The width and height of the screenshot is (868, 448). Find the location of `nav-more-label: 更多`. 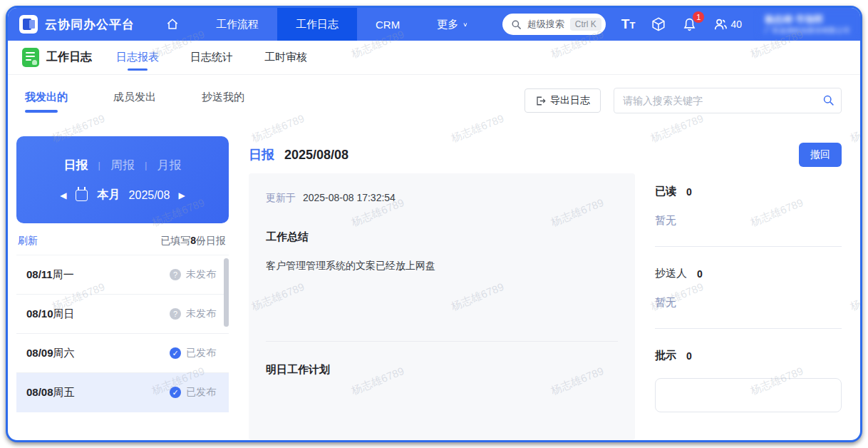

nav-more-label: 更多 is located at coordinates (448, 24).